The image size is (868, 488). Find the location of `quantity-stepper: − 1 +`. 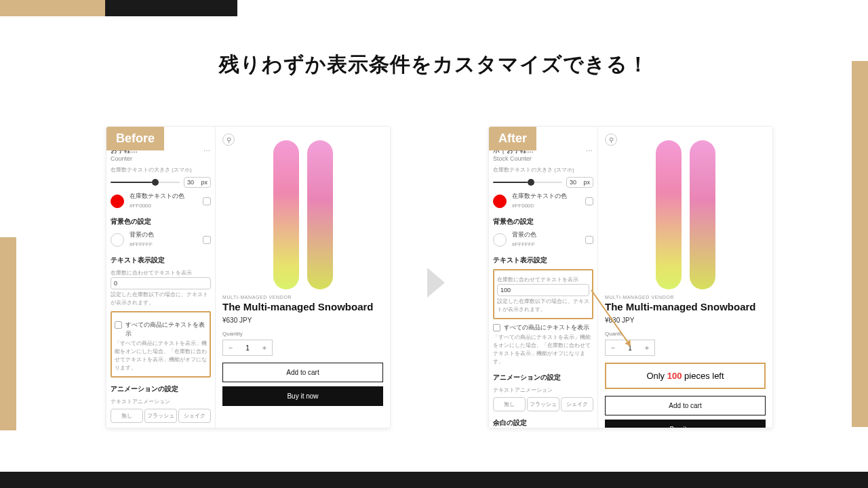

quantity-stepper: − 1 + is located at coordinates (248, 348).